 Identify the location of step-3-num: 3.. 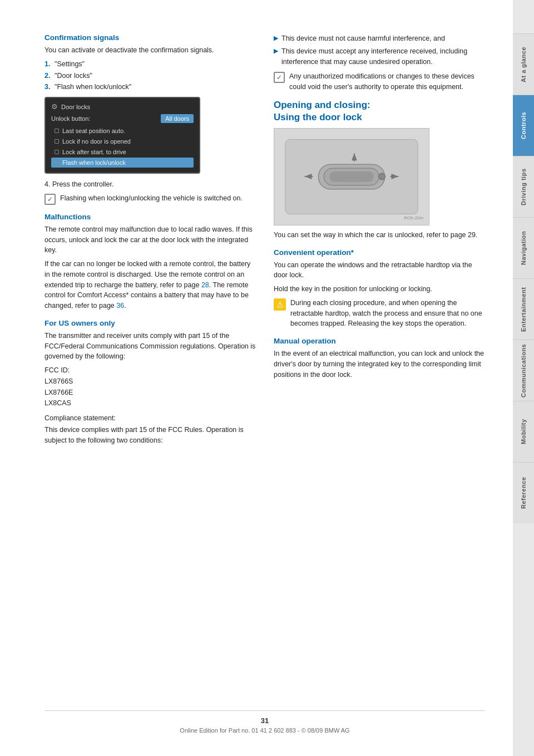
(47, 87).